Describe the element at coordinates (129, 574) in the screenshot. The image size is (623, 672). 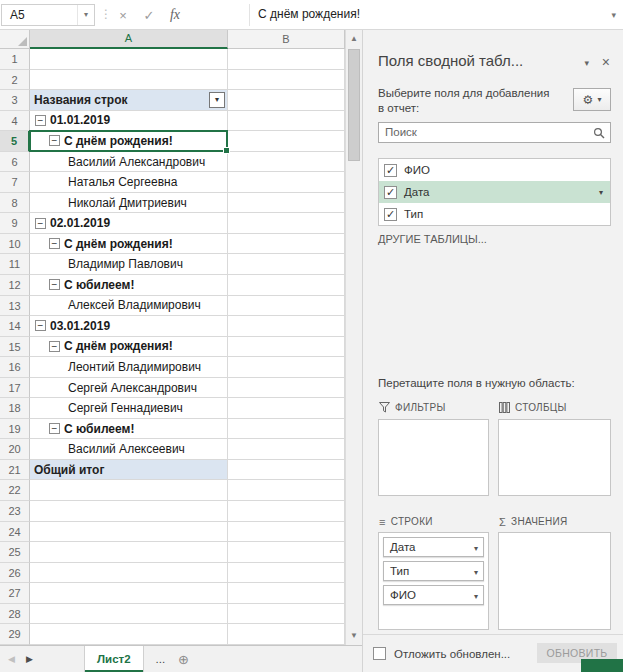
I see `cell-a26` at that location.